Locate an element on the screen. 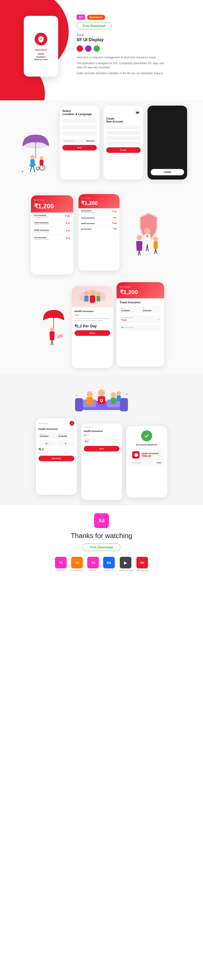 The width and height of the screenshot is (203, 980). create-account-screen: 📷 CreateNew Account Create is located at coordinates (123, 143).